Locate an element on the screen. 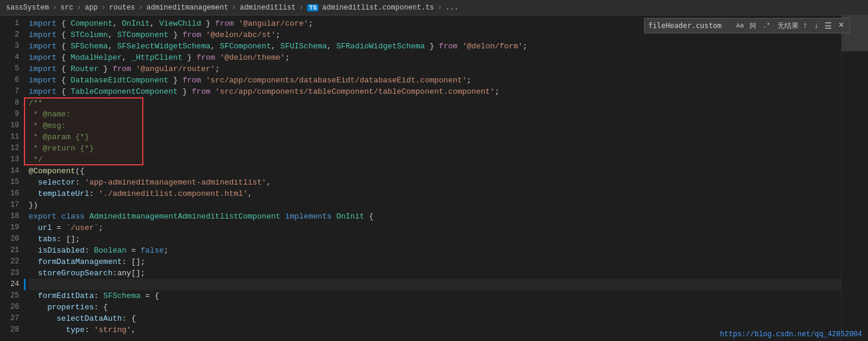  search-no-result: 无结果 is located at coordinates (788, 26).